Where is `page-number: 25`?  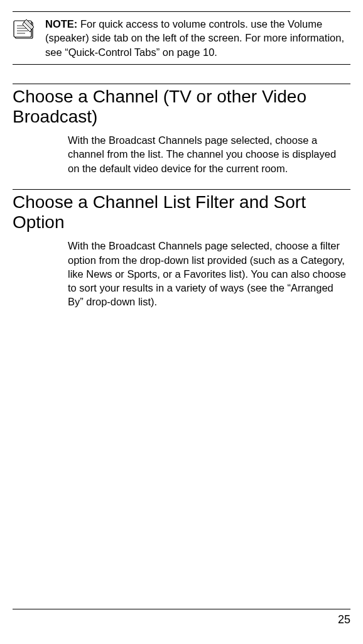
page-number: 25 is located at coordinates (344, 619).